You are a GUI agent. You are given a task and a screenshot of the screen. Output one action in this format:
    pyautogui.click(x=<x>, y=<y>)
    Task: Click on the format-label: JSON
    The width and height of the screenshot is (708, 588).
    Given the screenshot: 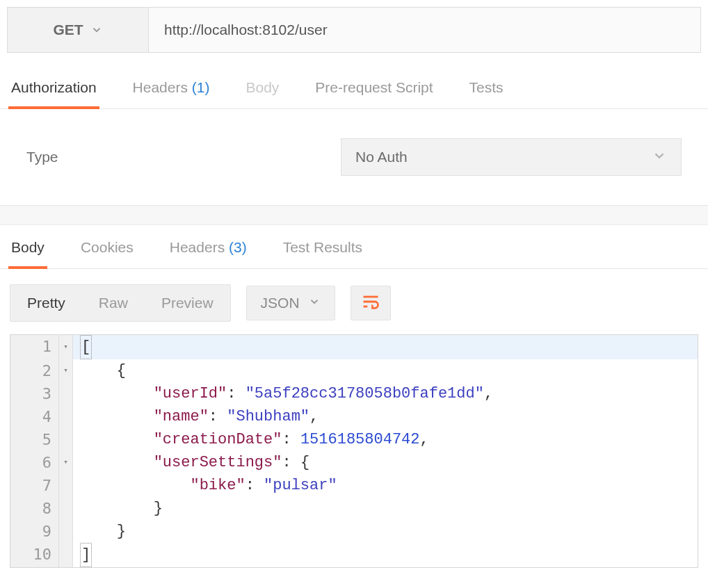 What is the action you would take?
    pyautogui.click(x=280, y=303)
    